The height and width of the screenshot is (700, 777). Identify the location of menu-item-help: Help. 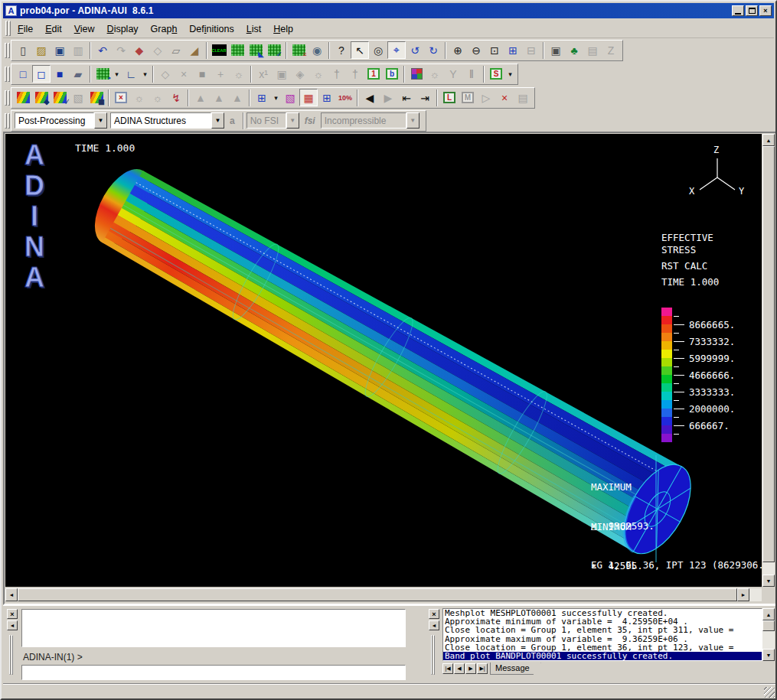
(283, 29).